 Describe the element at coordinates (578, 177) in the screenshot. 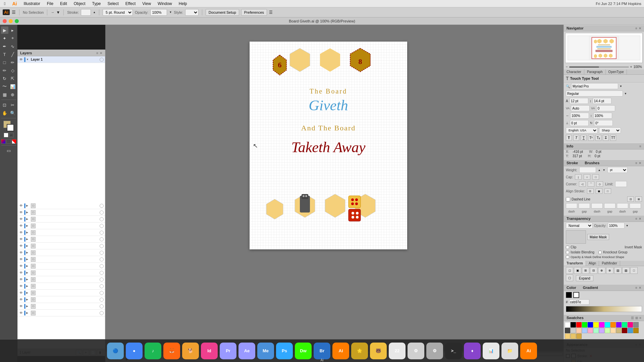

I see `cap-butt: |` at that location.